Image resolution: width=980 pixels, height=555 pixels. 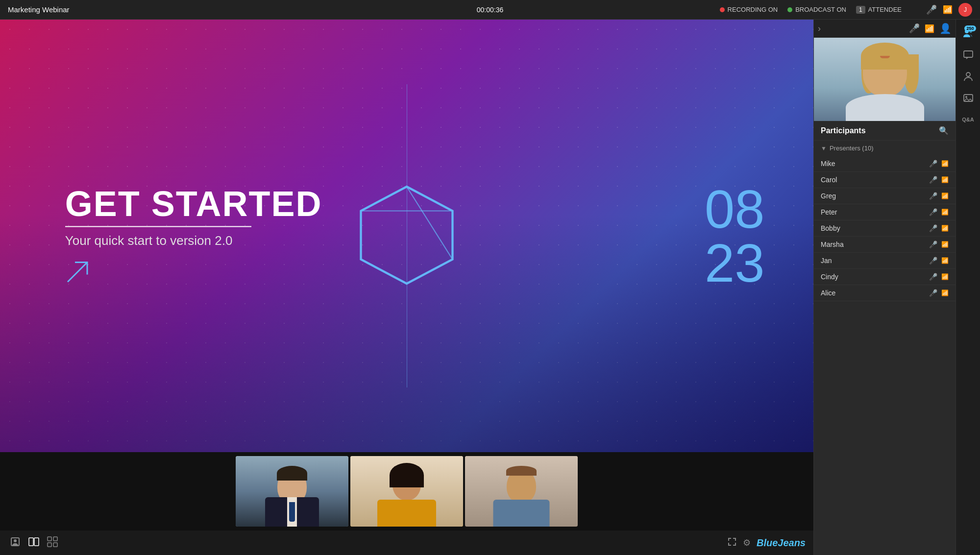 I want to click on recording-dot, so click(x=722, y=10).